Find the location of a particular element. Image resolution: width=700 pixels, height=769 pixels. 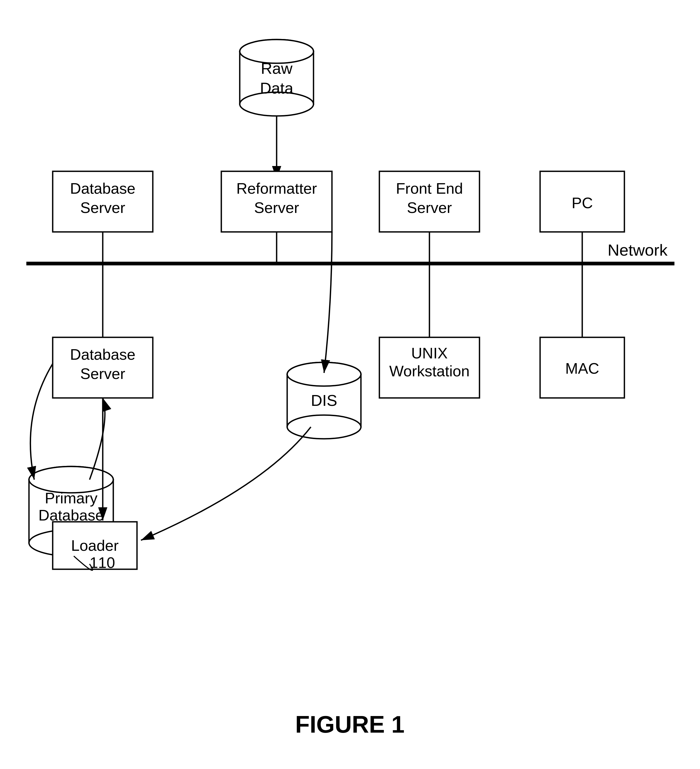

svg-text: UNIX is located at coordinates (430, 353).